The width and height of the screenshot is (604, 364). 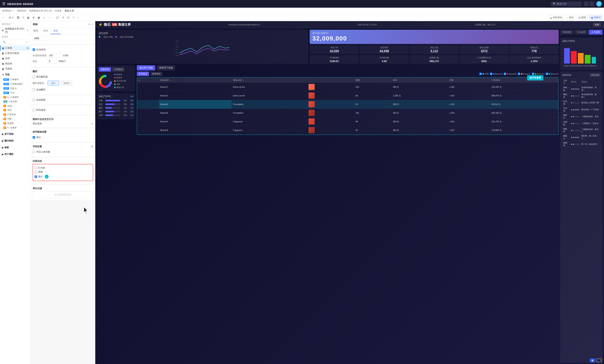 I want to click on table-row: Brand B Foundation 101 580 元 x 354 205,3…, so click(x=348, y=113).